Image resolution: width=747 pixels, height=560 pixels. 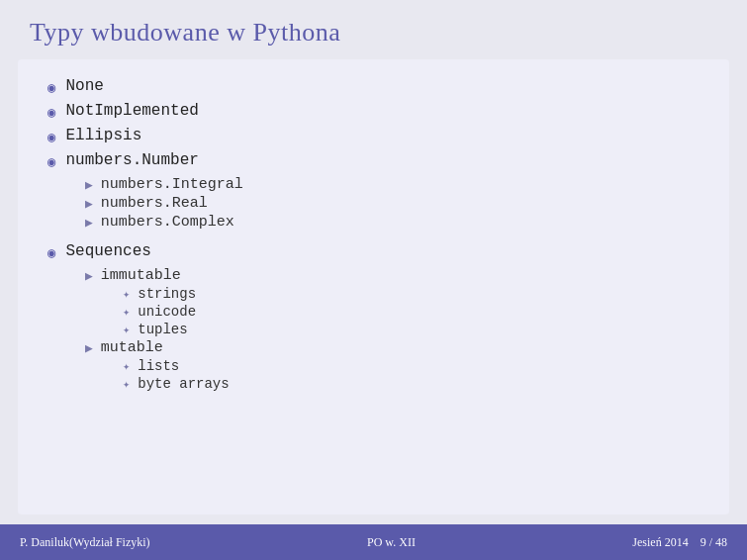 I want to click on item-label: Sequences, so click(x=108, y=251).